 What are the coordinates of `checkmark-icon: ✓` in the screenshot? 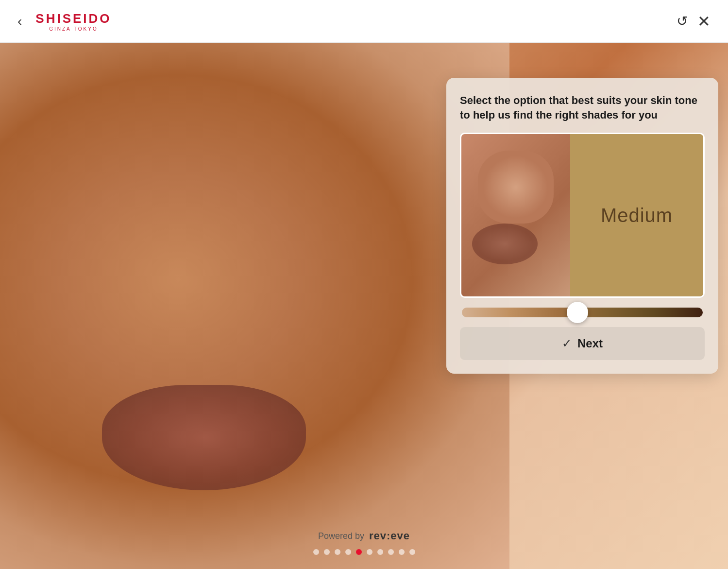 It's located at (567, 344).